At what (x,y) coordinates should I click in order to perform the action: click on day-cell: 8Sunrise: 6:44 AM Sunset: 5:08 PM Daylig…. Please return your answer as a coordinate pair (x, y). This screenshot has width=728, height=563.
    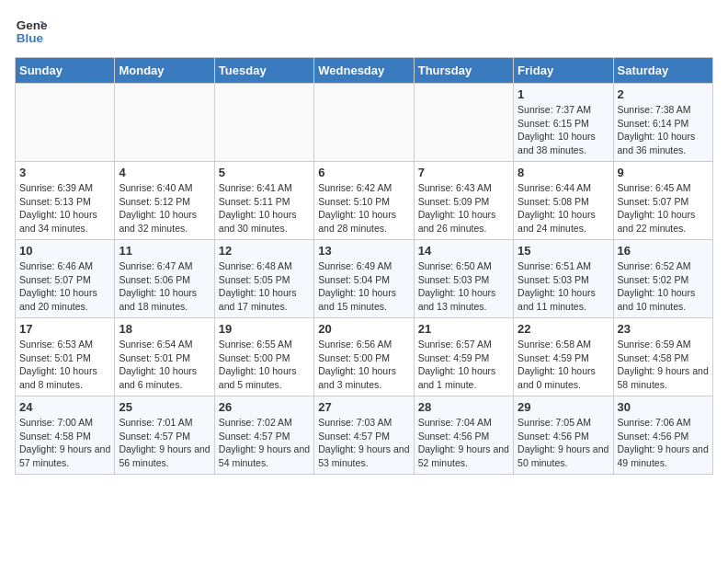
    Looking at the image, I should click on (563, 201).